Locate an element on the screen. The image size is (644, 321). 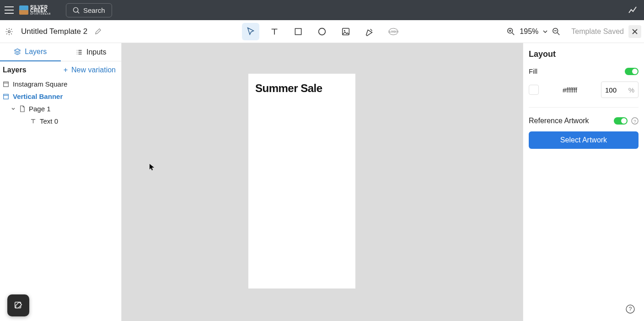
new-variation-label: New variation is located at coordinates (93, 70).